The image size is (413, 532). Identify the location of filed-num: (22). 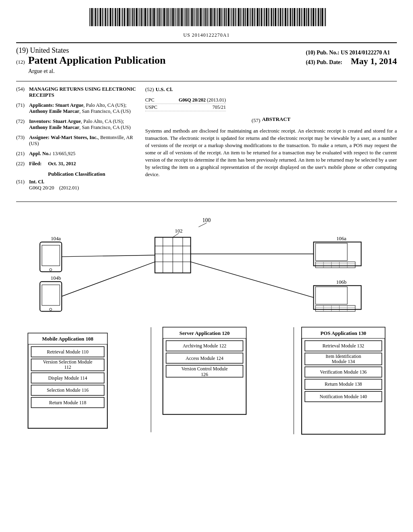
(23, 164).